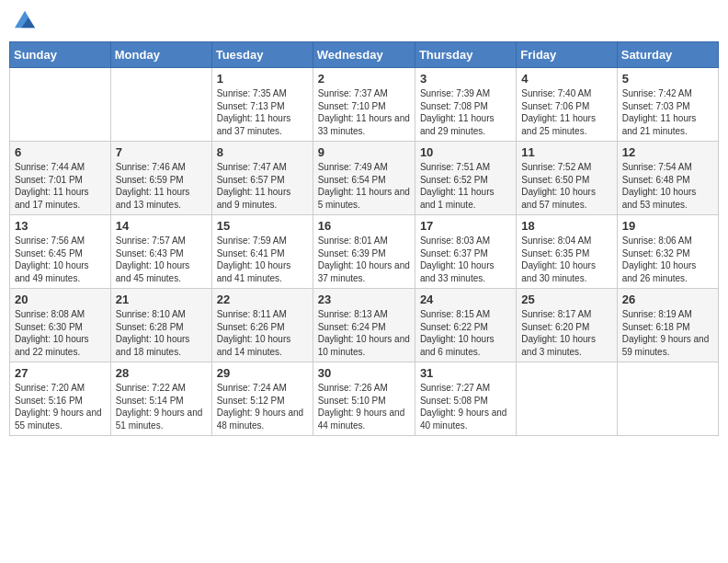  What do you see at coordinates (566, 153) in the screenshot?
I see `day-number: 11` at bounding box center [566, 153].